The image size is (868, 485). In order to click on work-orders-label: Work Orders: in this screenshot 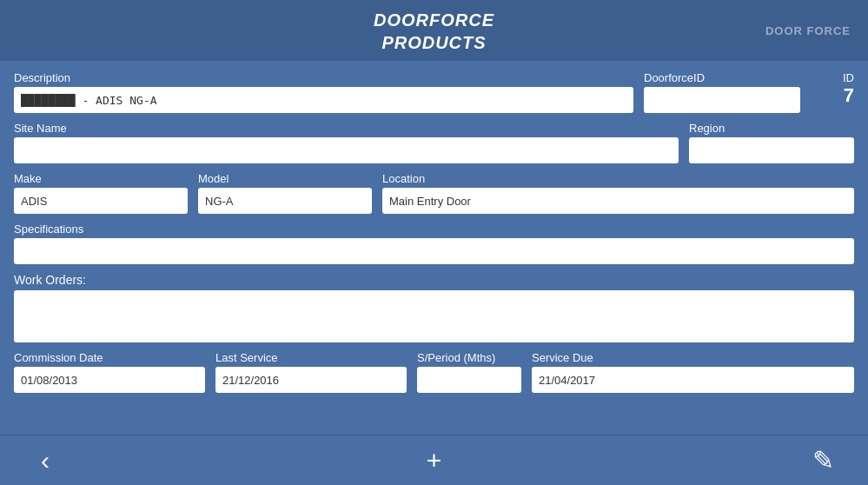, I will do `click(434, 280)`.